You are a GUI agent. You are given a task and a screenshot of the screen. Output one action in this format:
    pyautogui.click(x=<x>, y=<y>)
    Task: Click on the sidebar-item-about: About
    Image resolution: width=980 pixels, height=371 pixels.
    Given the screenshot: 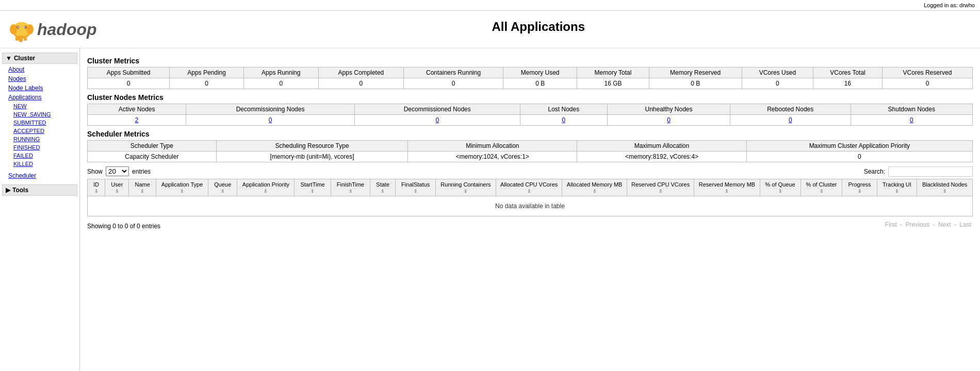 What is the action you would take?
    pyautogui.click(x=40, y=70)
    